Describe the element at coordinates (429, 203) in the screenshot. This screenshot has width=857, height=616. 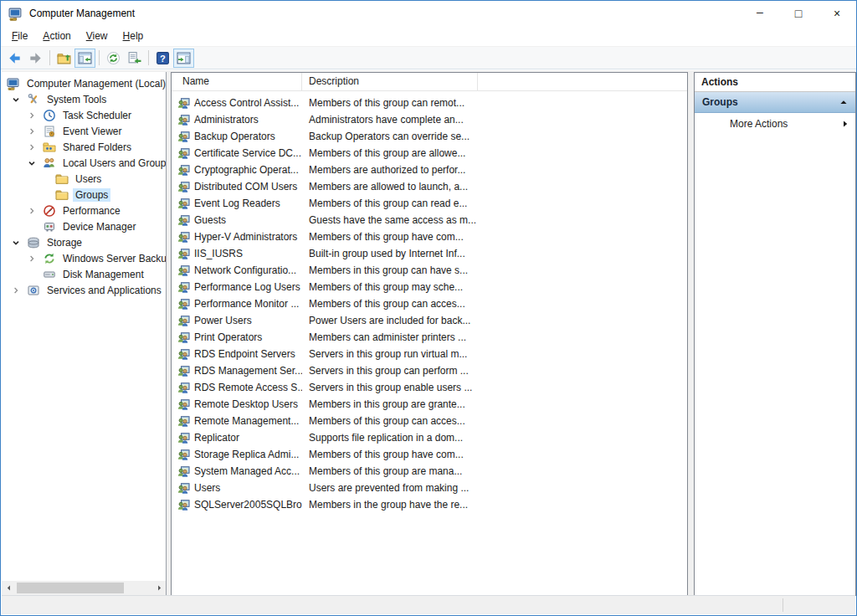
I see `group-row-event-log-readers: Event Log ReadersMembers of this group c…` at that location.